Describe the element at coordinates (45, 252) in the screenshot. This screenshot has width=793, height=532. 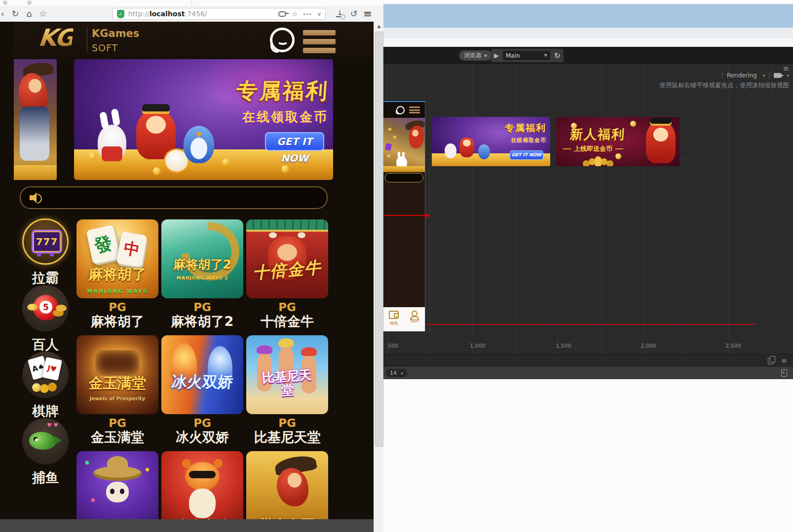
I see `category-slots: 777 拉霸` at that location.